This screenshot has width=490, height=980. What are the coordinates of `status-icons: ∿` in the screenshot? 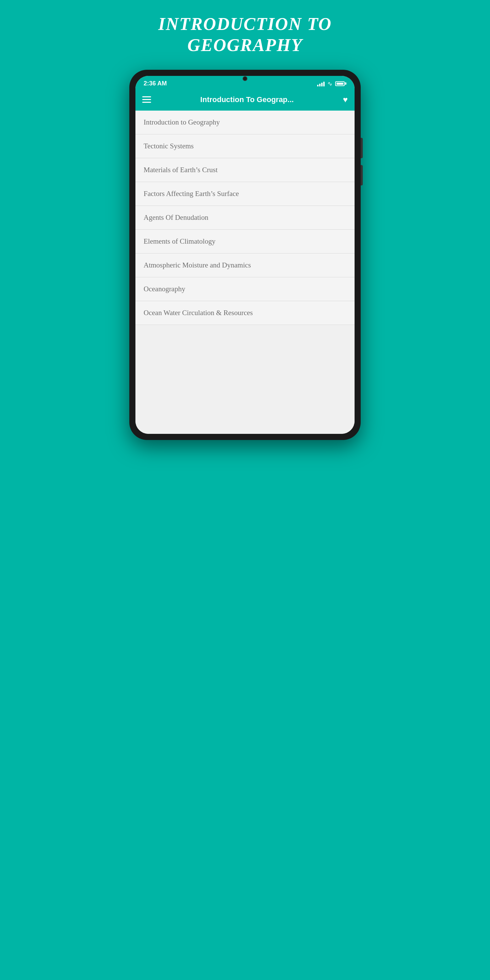 It's located at (332, 84).